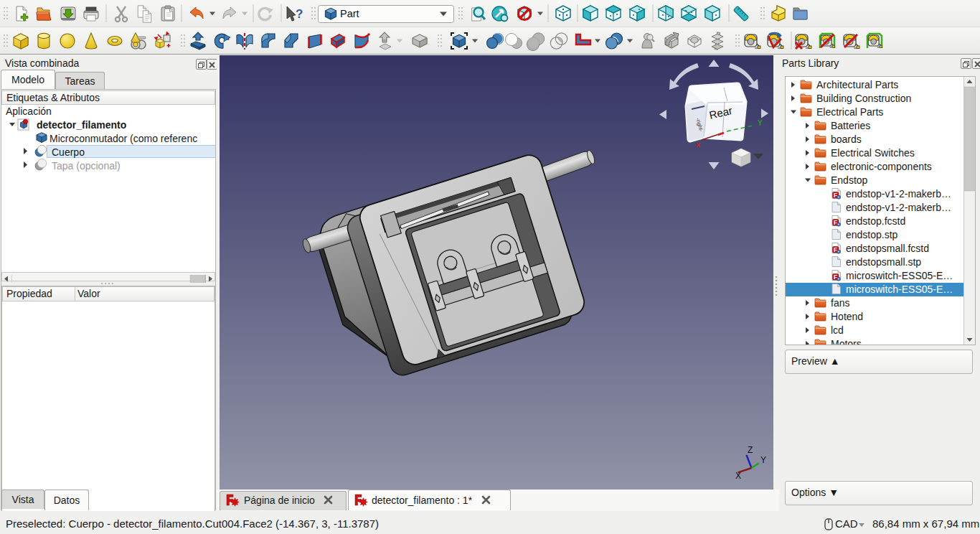 This screenshot has width=980, height=534. I want to click on svg-text: Electrical Parts, so click(849, 112).